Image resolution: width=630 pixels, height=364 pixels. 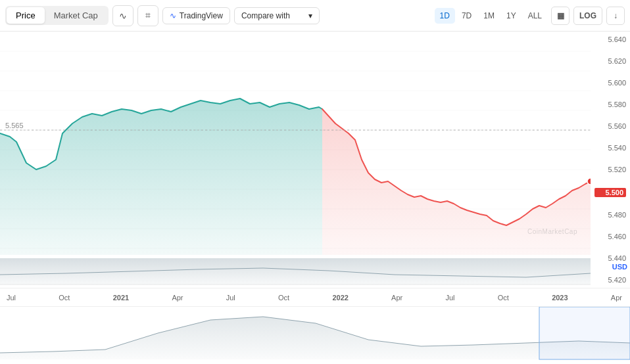 I want to click on tab-market-cap: Market Cap, so click(x=76, y=16).